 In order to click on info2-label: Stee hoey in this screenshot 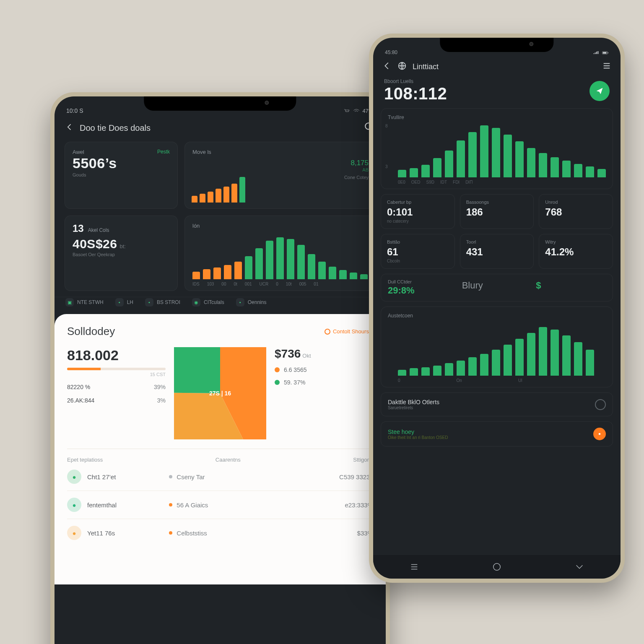, I will do `click(418, 432)`.